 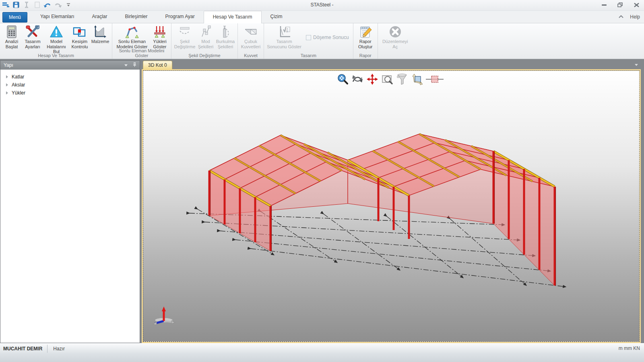 I want to click on tab-yapi-elemanlari: Yapı Elemanları, so click(x=57, y=17).